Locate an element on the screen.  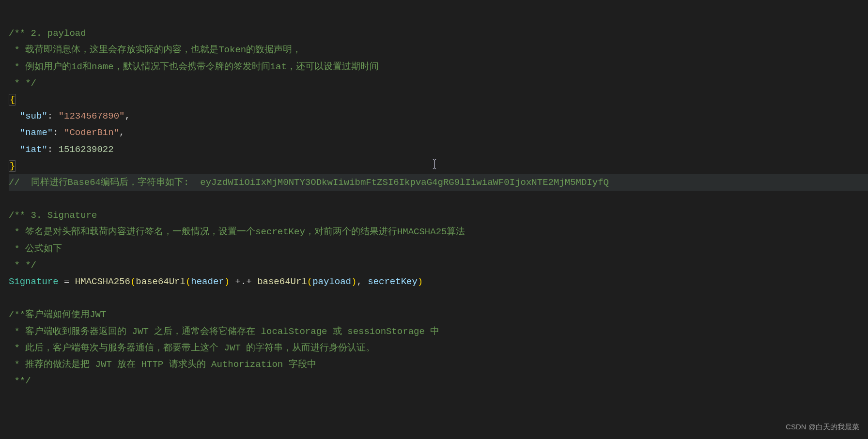
json-key: "name" is located at coordinates (36, 133).